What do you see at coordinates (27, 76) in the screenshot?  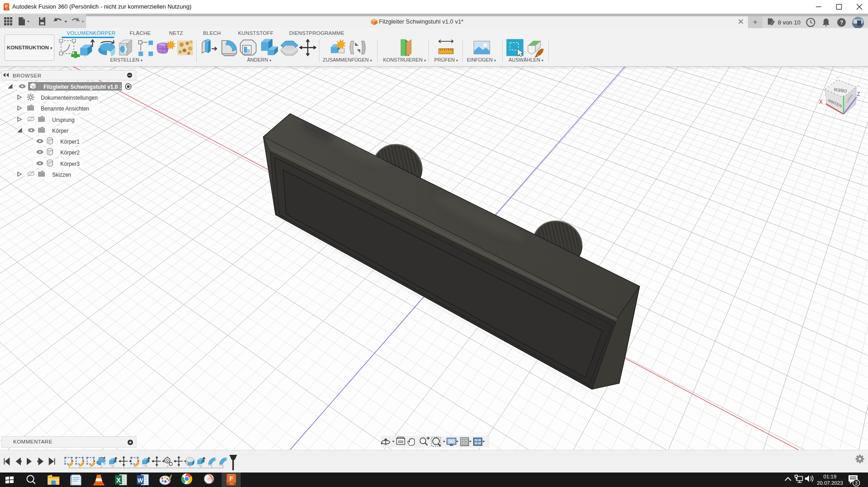 I see `svg-text: BROWSER` at bounding box center [27, 76].